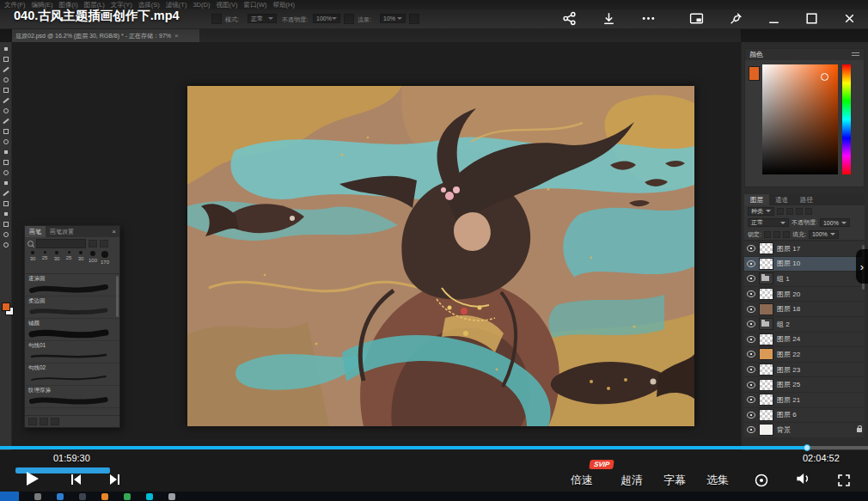  Describe the element at coordinates (789, 309) in the screenshot. I see `layer-name: 图层 18` at that location.